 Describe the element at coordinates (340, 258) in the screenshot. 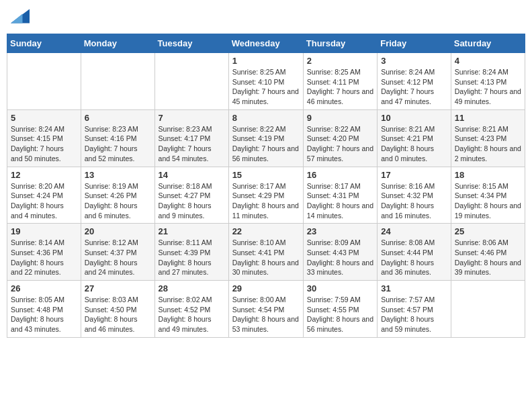

I see `day-info: Sunrise: 8:09 AM Sunset: 4:43 PM Dayligh…` at that location.